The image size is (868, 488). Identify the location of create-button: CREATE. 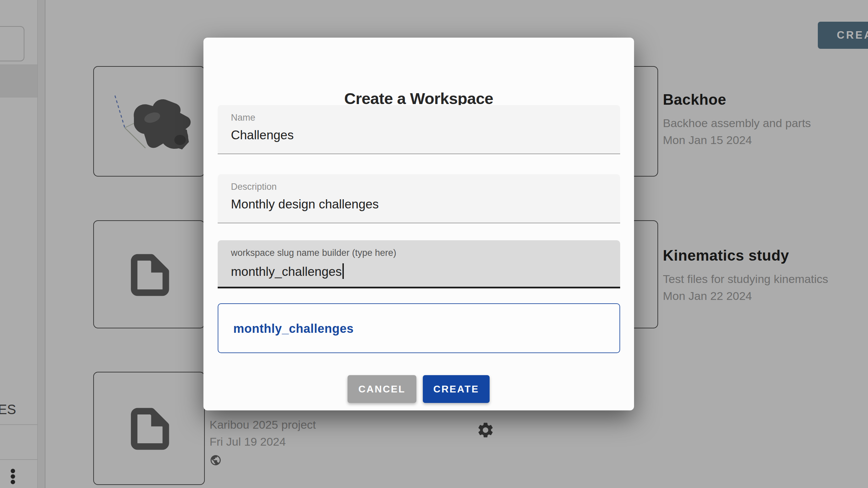
(456, 389).